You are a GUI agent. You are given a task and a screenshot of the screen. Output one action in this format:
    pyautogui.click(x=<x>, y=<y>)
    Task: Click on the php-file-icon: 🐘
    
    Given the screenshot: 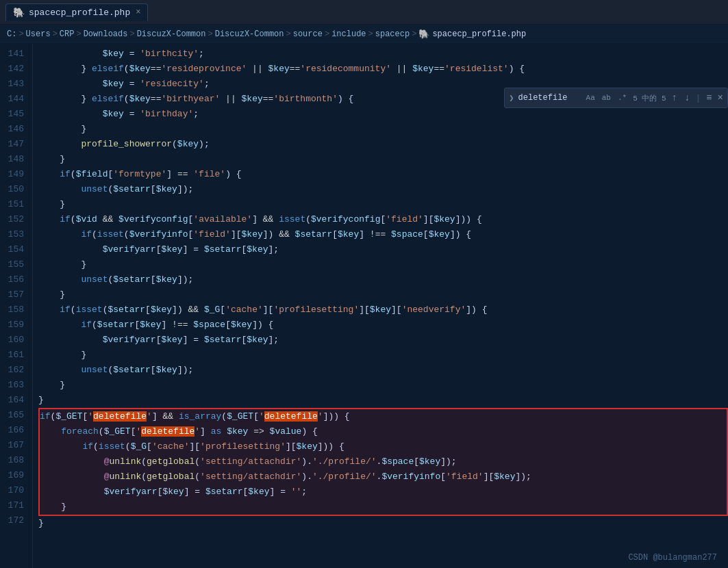 What is the action you would take?
    pyautogui.click(x=424, y=34)
    